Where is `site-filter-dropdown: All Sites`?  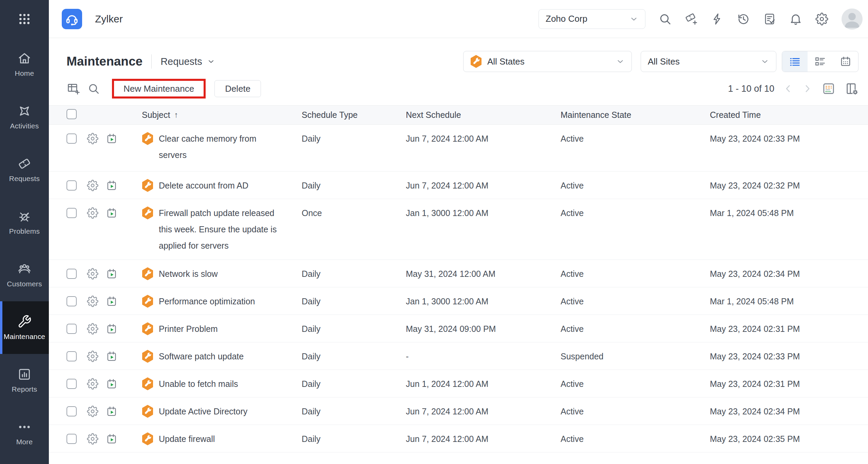
site-filter-dropdown: All Sites is located at coordinates (709, 61).